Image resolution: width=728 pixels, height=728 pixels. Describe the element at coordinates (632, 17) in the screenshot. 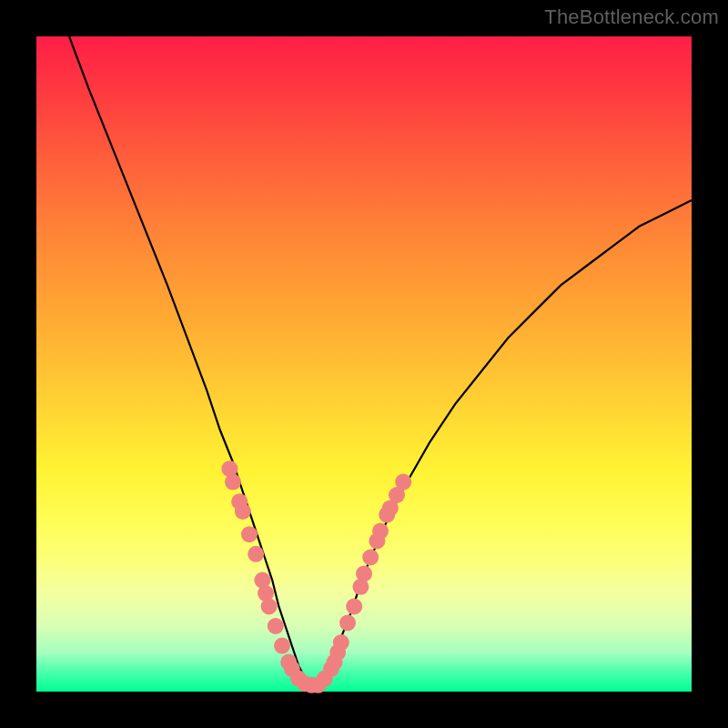

I see `watermark-text: TheBottleneck.com` at that location.